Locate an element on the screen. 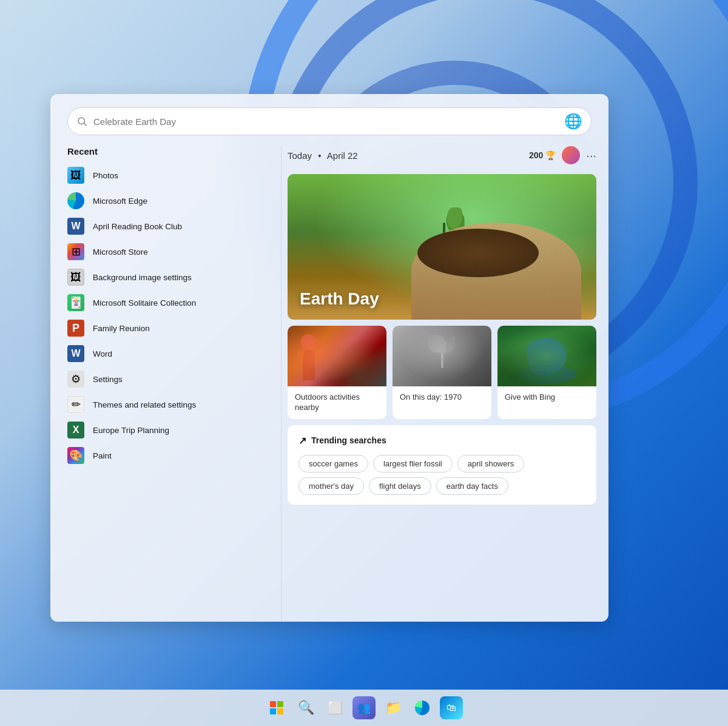 This screenshot has height=726, width=728. more-options-button: ··· is located at coordinates (591, 155).